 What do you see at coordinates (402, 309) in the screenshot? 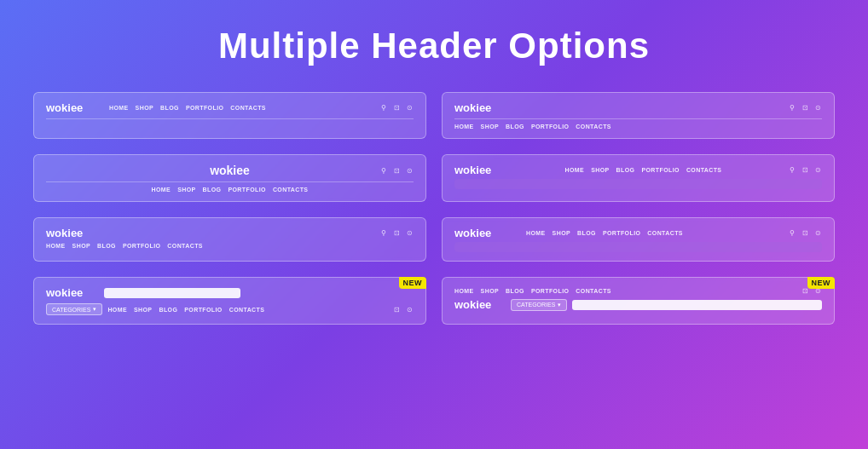
I see `icons-right-7: ⊡ ⊙` at bounding box center [402, 309].